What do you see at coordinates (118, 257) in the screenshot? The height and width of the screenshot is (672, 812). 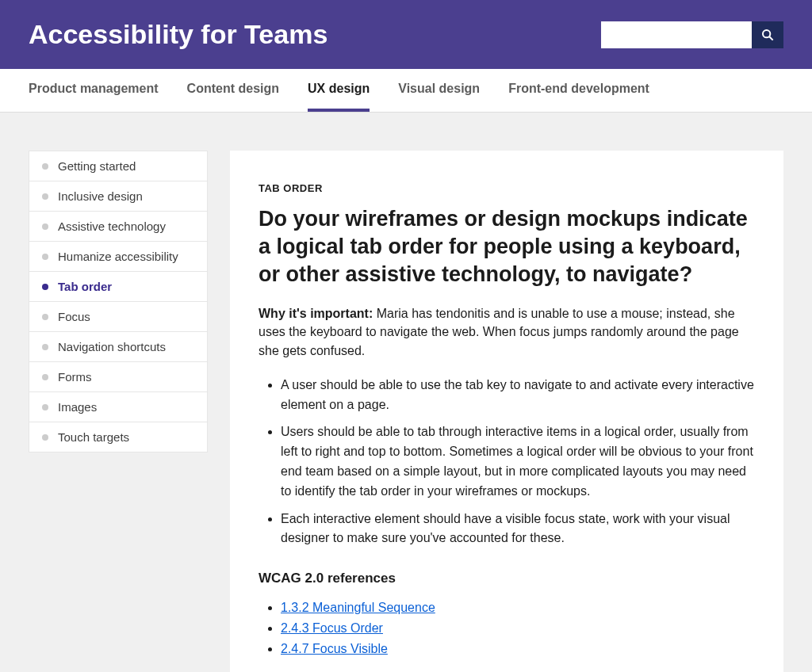 I see `sidebar-item-humanize-accessibility: Humanize accessibility` at bounding box center [118, 257].